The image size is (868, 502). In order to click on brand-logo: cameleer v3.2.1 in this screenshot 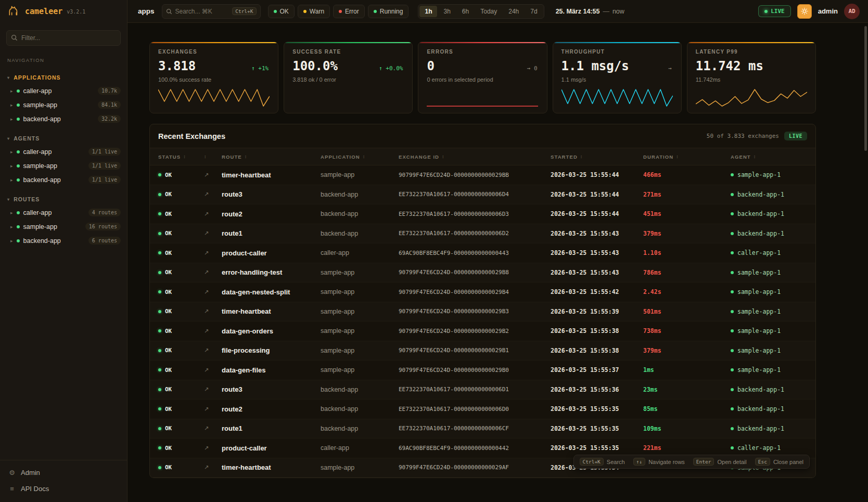, I will do `click(63, 11)`.